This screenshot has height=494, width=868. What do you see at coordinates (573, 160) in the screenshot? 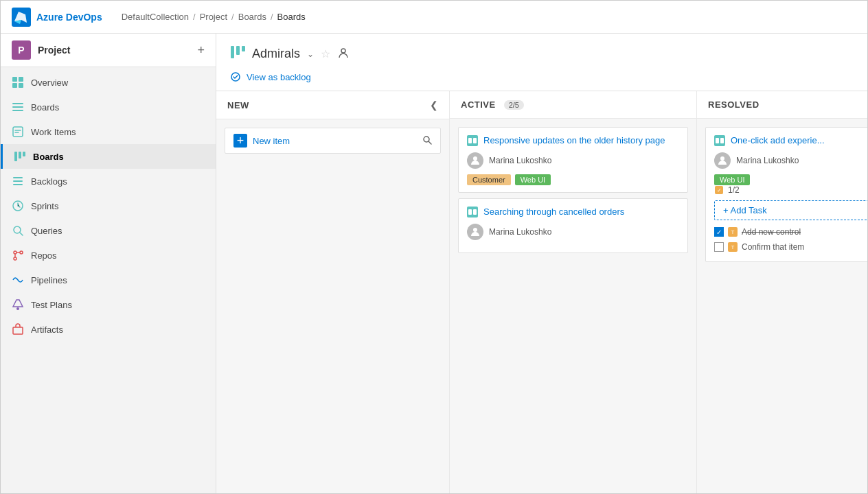
I see `work-card-1: Responsive updates on the older history …` at bounding box center [573, 160].